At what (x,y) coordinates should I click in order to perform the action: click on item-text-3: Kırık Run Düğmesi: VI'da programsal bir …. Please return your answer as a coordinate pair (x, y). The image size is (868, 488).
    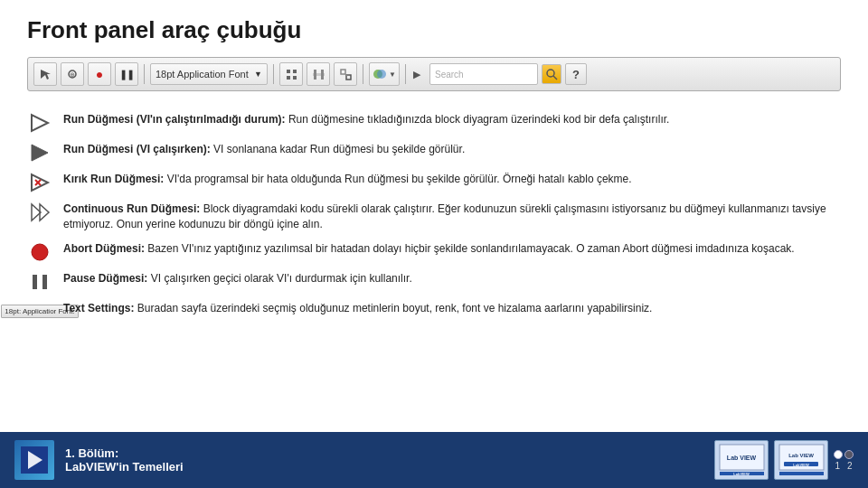
    Looking at the image, I should click on (347, 179).